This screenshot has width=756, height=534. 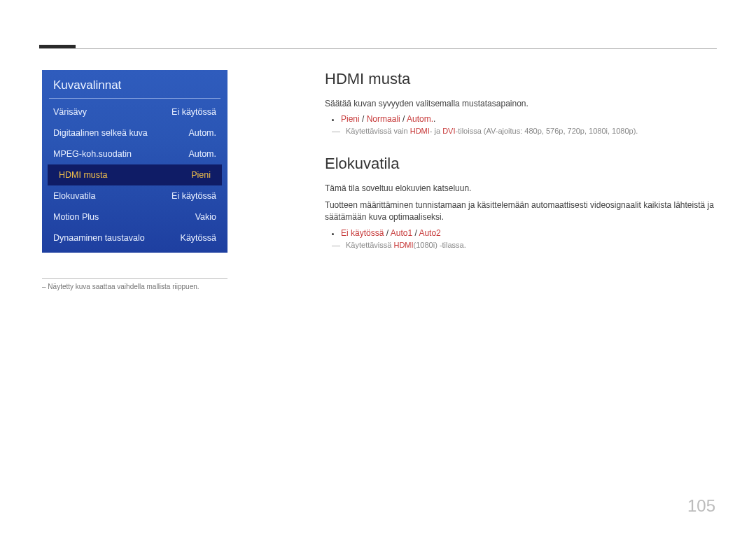 What do you see at coordinates (199, 238) in the screenshot?
I see `menu-item-value: Käytössä` at bounding box center [199, 238].